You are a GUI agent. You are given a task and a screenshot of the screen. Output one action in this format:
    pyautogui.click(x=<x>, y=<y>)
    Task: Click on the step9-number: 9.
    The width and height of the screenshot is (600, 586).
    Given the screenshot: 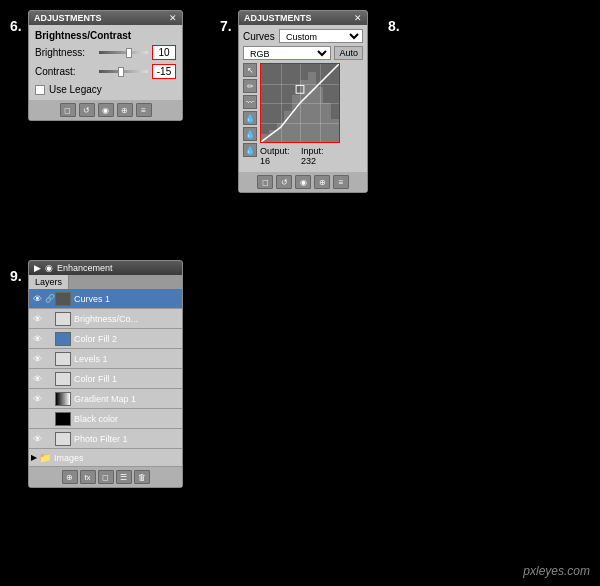 What is the action you would take?
    pyautogui.click(x=16, y=276)
    